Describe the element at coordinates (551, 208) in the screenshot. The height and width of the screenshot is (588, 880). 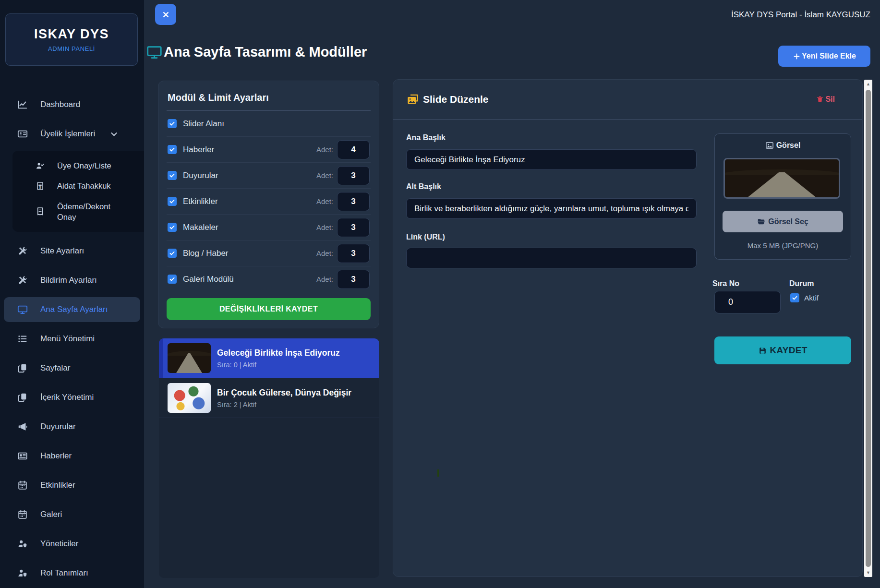
I see `sub-title-input` at that location.